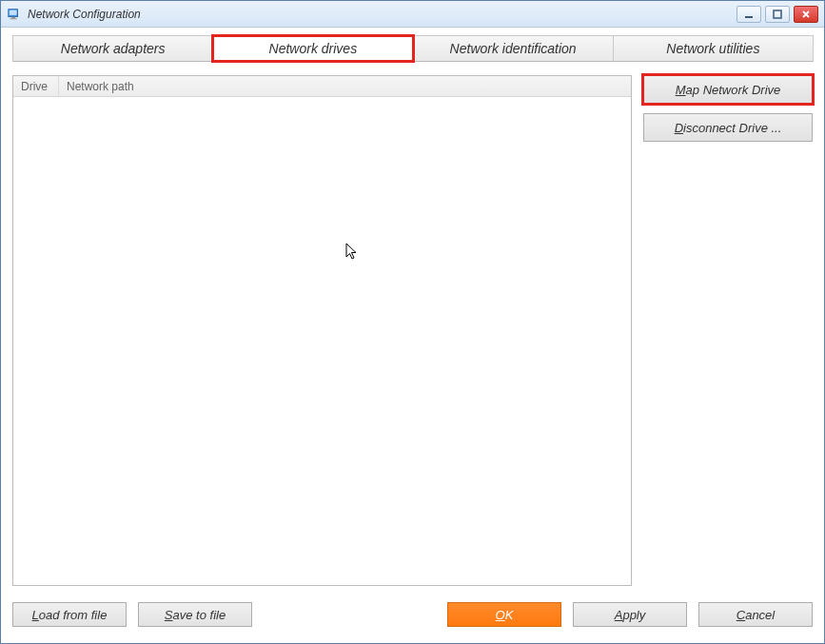  Describe the element at coordinates (195, 615) in the screenshot. I see `save-to-file-button: Save to file` at that location.